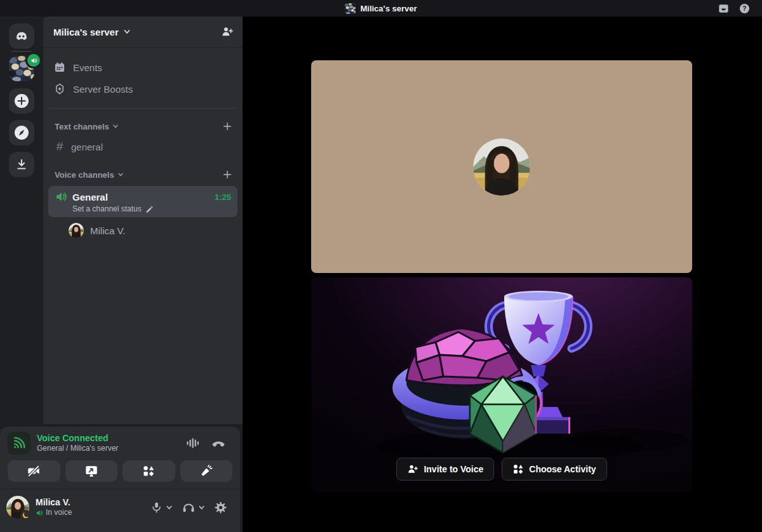 The height and width of the screenshot is (532, 762). Describe the element at coordinates (76, 230) in the screenshot. I see `member-avatar` at that location.